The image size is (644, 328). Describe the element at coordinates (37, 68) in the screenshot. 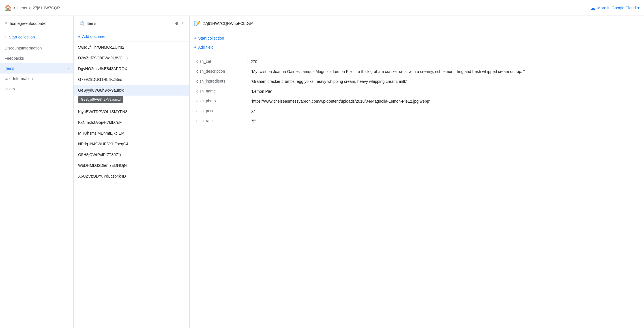

I see `sidebar-nav: DiscountsInformationFeedbacksItems›UserI…` at that location.